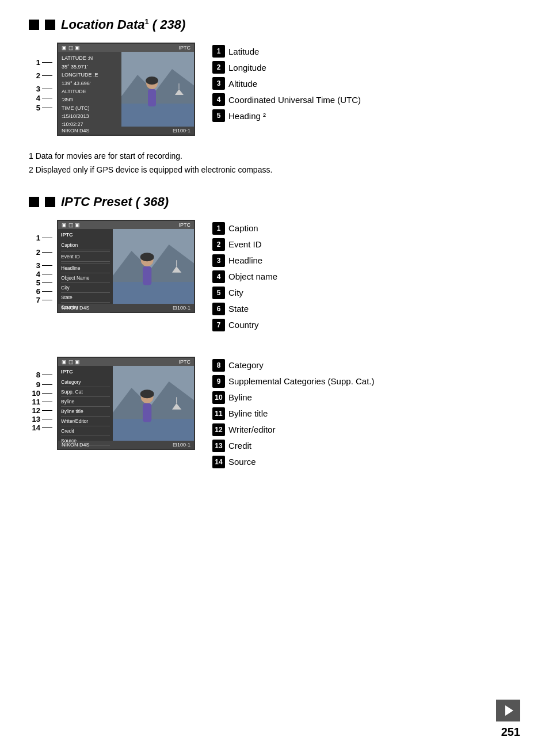 The image size is (549, 756). What do you see at coordinates (126, 445) in the screenshot?
I see `iptc-b-bottom-bar: NIKON D4S ⊟100-1` at bounding box center [126, 445].